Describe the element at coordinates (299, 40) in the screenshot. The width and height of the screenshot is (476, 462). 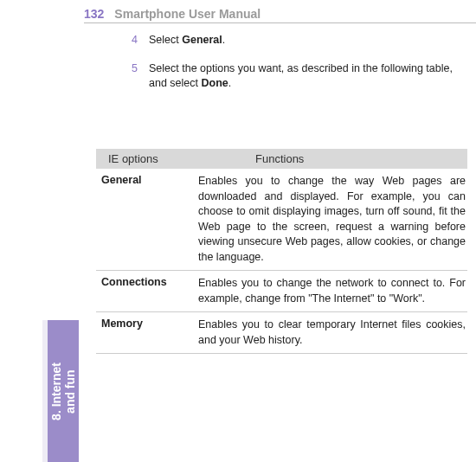
I see `instruction-step: 4 Select General.` at that location.